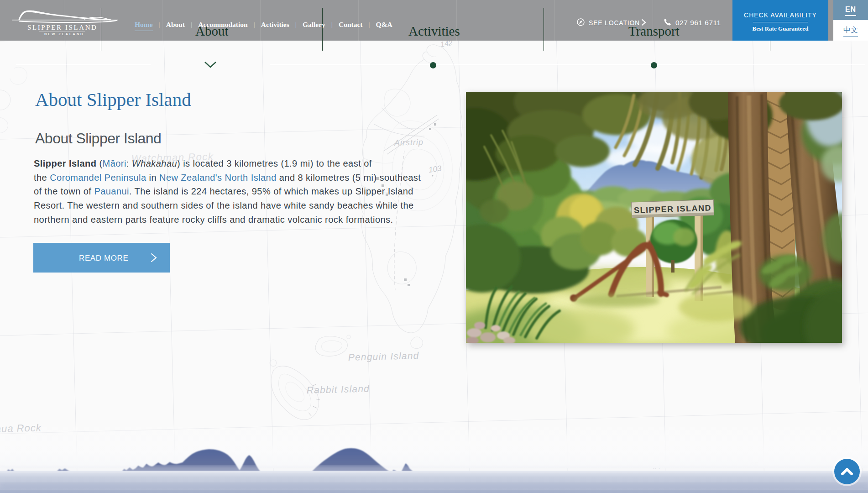 The image size is (868, 493). What do you see at coordinates (409, 142) in the screenshot?
I see `svg-text: Airstrip` at bounding box center [409, 142].